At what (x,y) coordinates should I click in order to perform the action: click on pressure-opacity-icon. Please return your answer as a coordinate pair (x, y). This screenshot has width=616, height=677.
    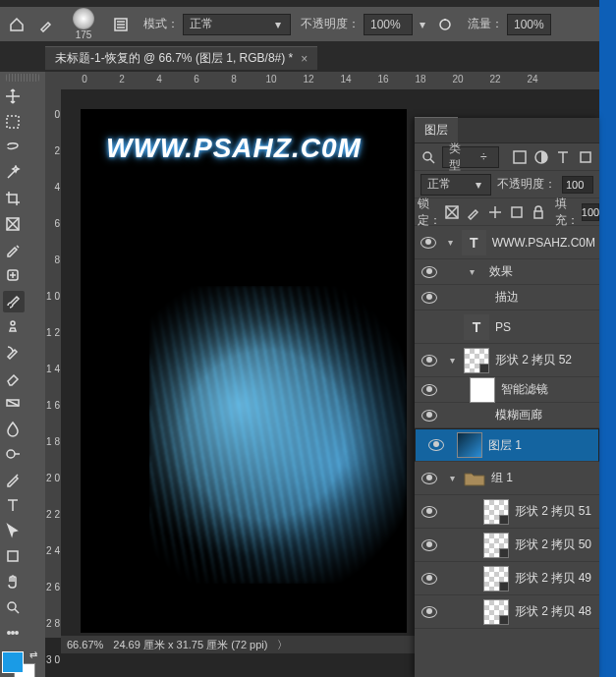
    Looking at the image, I should click on (445, 25).